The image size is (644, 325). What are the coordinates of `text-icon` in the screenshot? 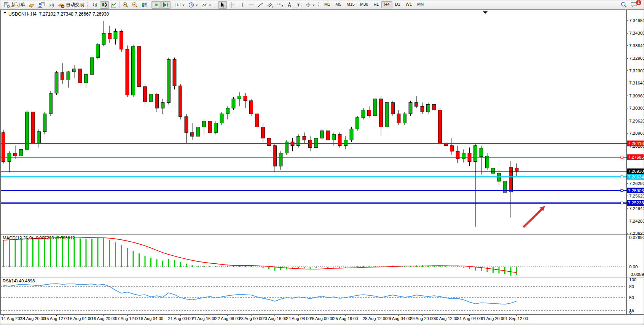 It's located at (289, 5).